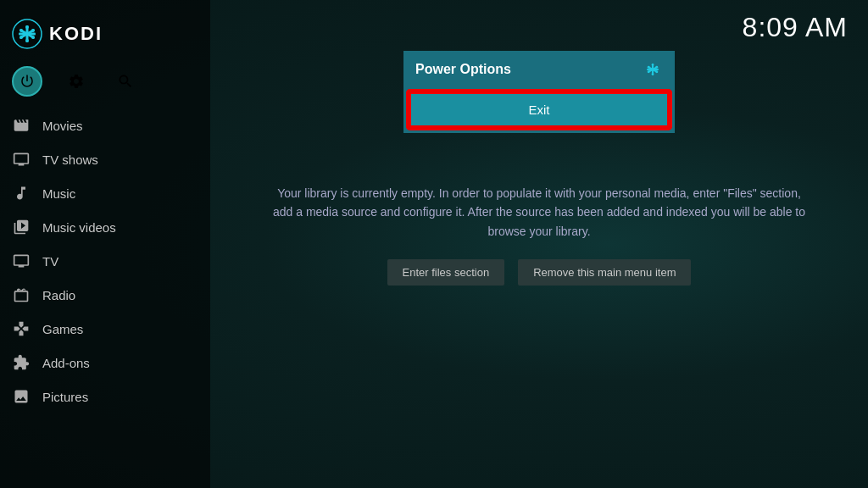  I want to click on tv-icon, so click(21, 261).